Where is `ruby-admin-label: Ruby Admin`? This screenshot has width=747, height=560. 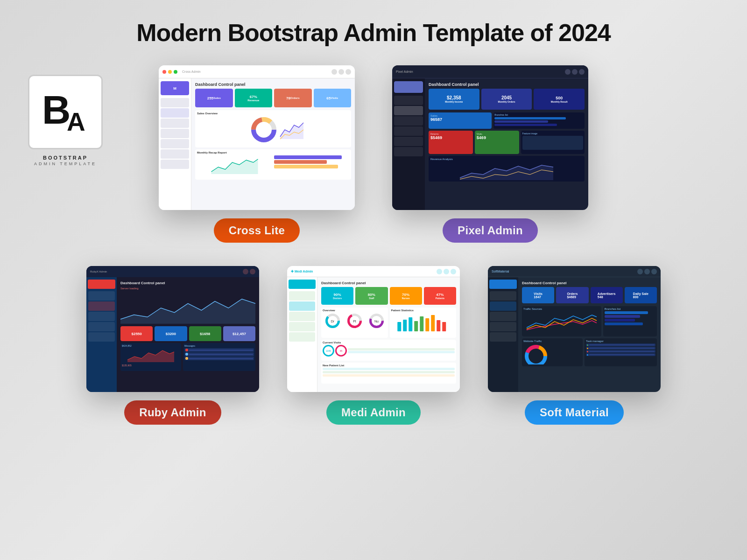
ruby-admin-label: Ruby Admin is located at coordinates (173, 413).